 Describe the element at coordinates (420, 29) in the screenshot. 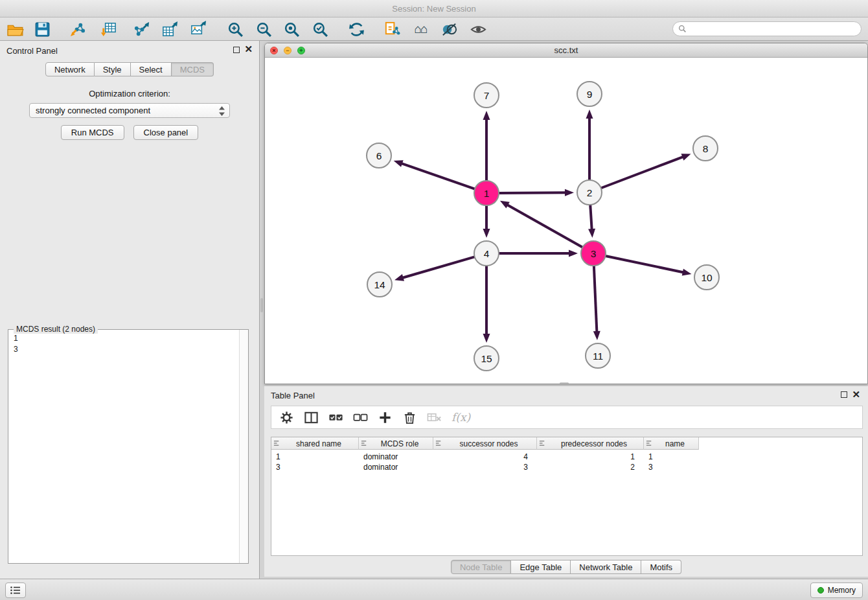

I see `first-neighbors-button: ⌂⌂` at that location.